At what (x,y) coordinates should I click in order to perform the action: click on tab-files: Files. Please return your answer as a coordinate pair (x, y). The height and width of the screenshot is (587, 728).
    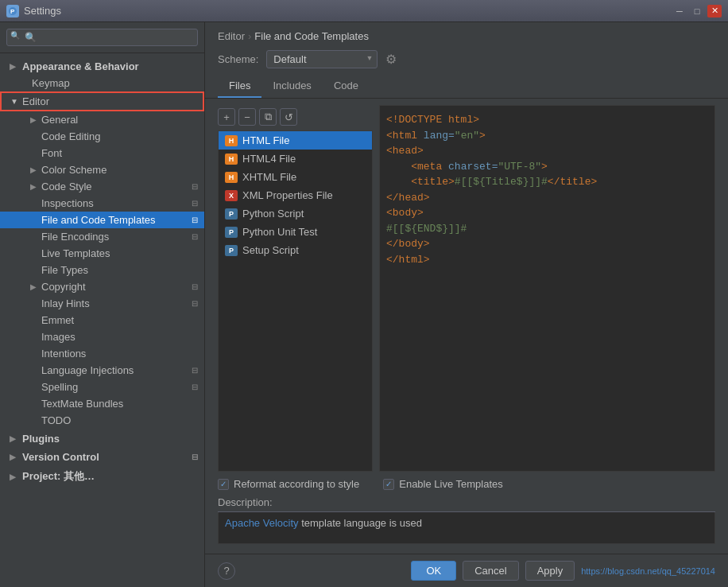
    Looking at the image, I should click on (240, 86).